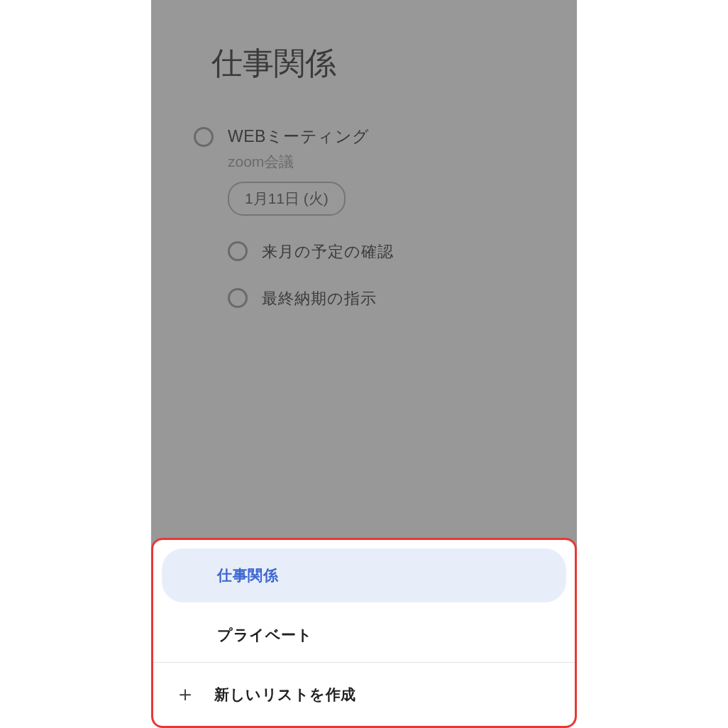 The height and width of the screenshot is (728, 728). I want to click on plus-icon: ＋, so click(184, 694).